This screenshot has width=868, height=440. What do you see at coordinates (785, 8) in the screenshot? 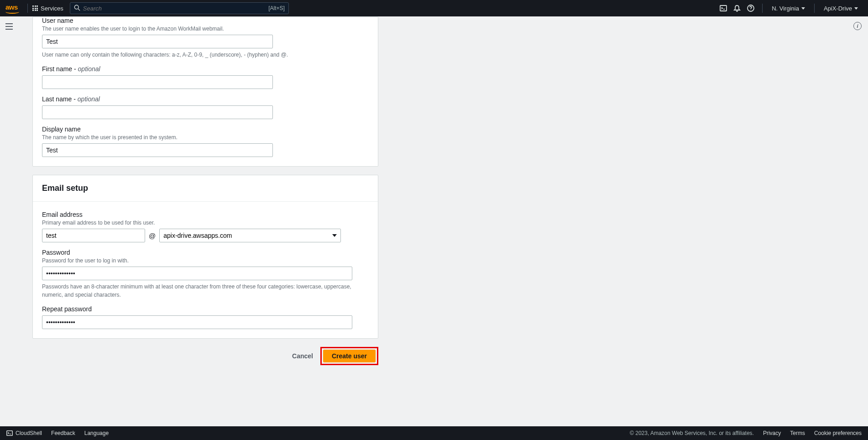
I see `region-label: N. Virginia` at bounding box center [785, 8].